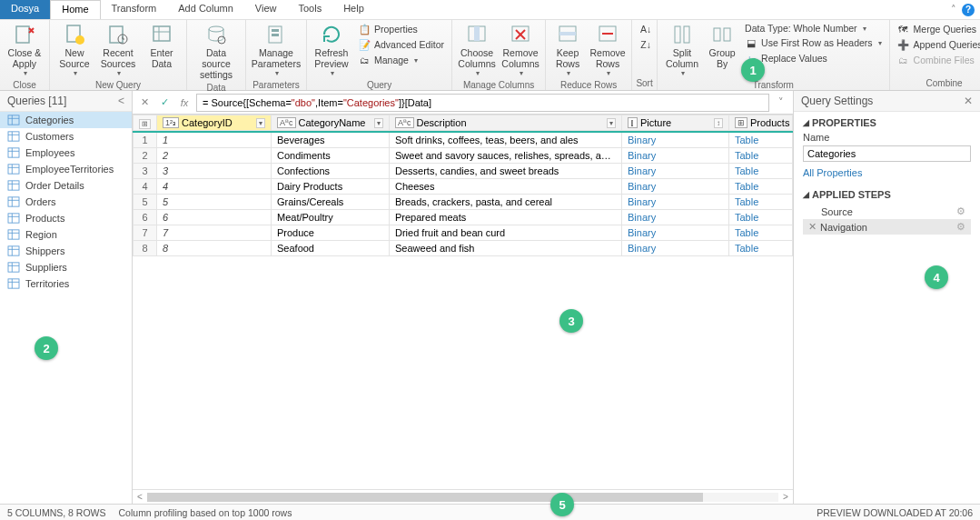 This screenshot has width=980, height=520. I want to click on col-header-categoryid: 1²₃CategoryID▾, so click(214, 124).